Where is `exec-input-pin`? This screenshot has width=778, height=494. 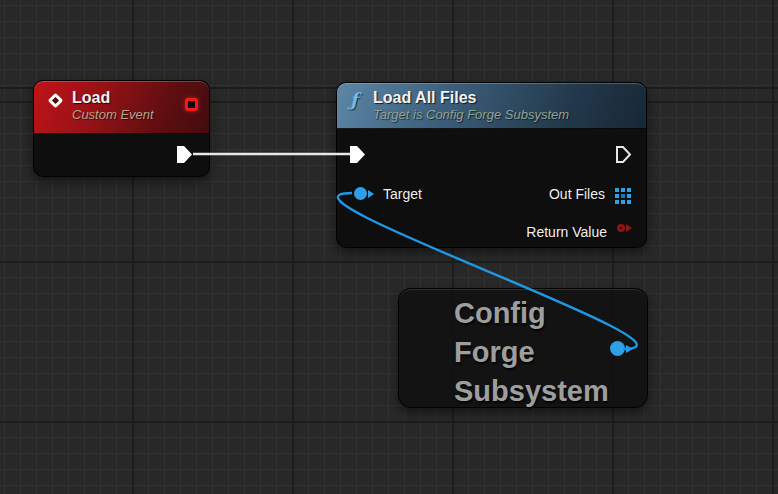
exec-input-pin is located at coordinates (358, 154).